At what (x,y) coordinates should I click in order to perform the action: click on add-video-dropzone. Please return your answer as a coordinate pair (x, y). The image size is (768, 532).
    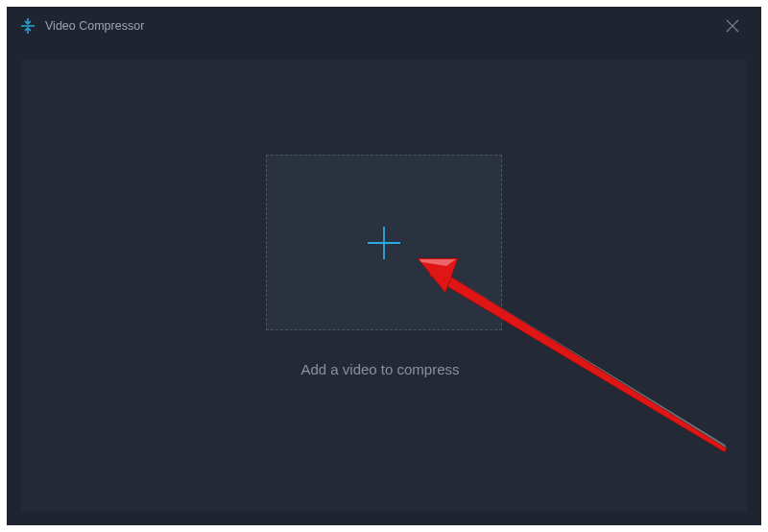
    Looking at the image, I should click on (384, 242).